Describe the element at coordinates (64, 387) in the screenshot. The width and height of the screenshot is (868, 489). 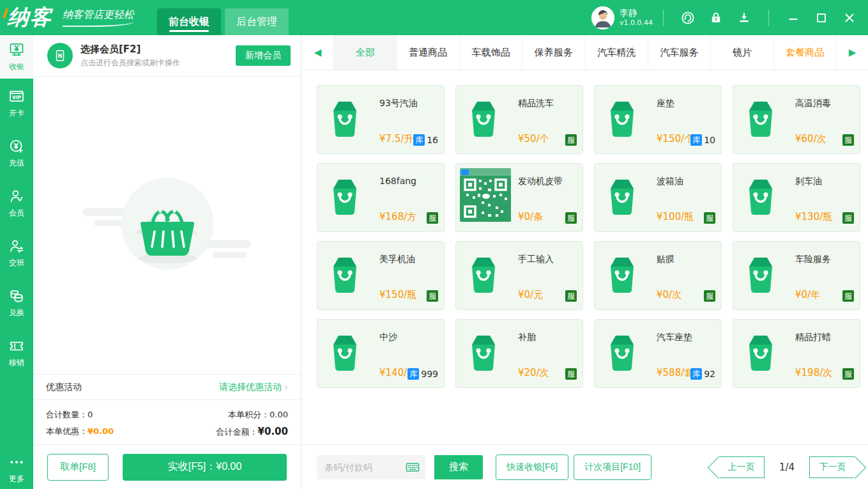
I see `promo-label: 优惠活动` at that location.